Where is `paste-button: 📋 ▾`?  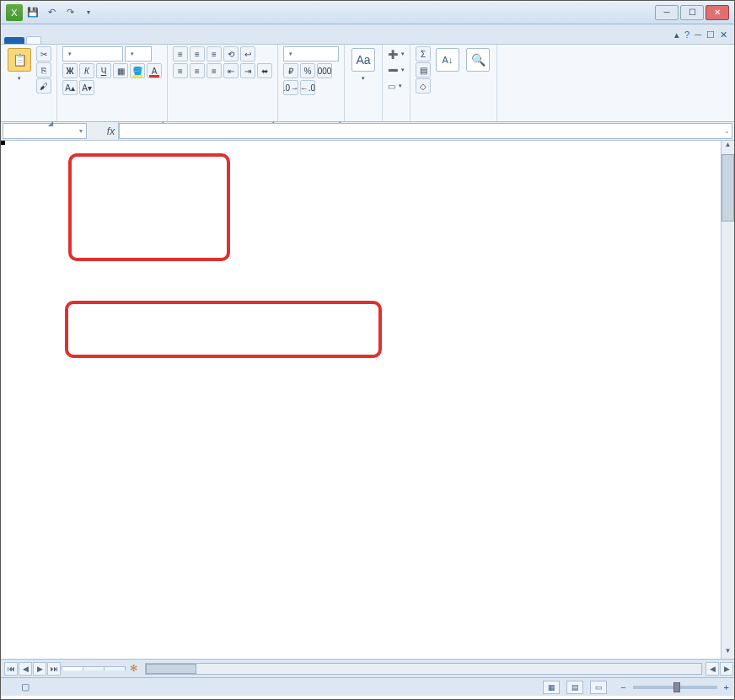 paste-button: 📋 ▾ is located at coordinates (19, 65).